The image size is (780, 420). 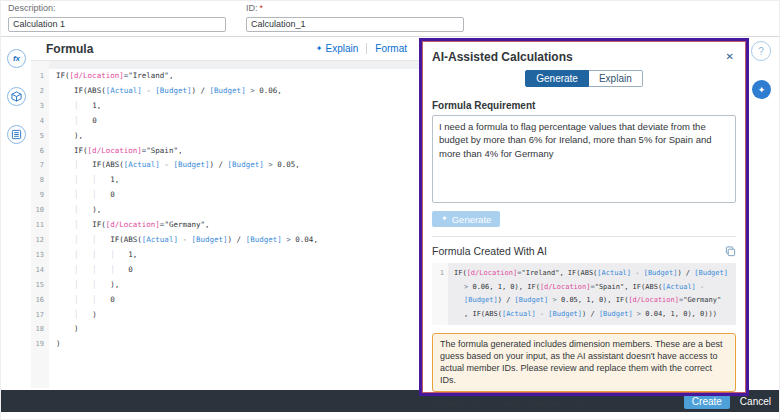 What do you see at coordinates (225, 76) in the screenshot?
I see `code-line: 1IF([d/Location]="Ireland",` at bounding box center [225, 76].